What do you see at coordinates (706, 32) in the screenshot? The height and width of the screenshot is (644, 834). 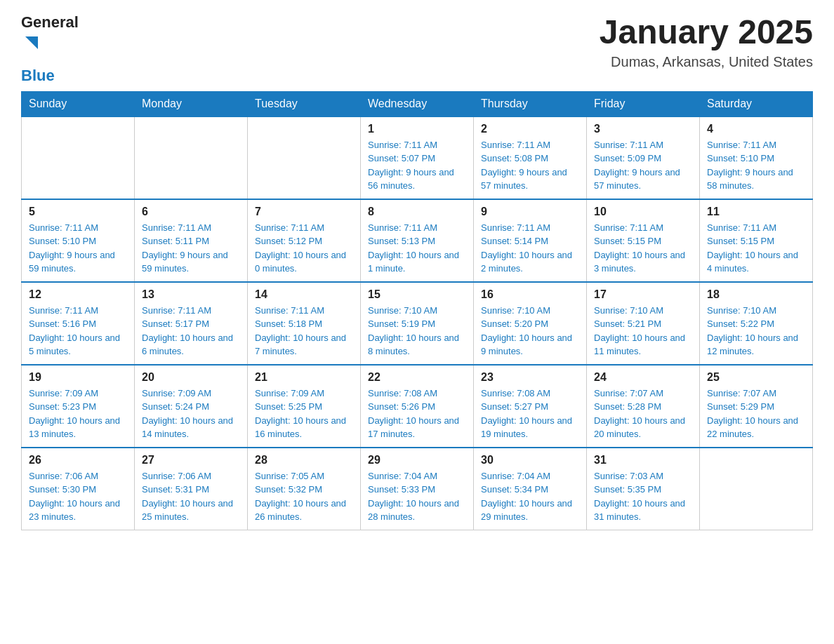 I see `calendar-title: January 2025` at bounding box center [706, 32].